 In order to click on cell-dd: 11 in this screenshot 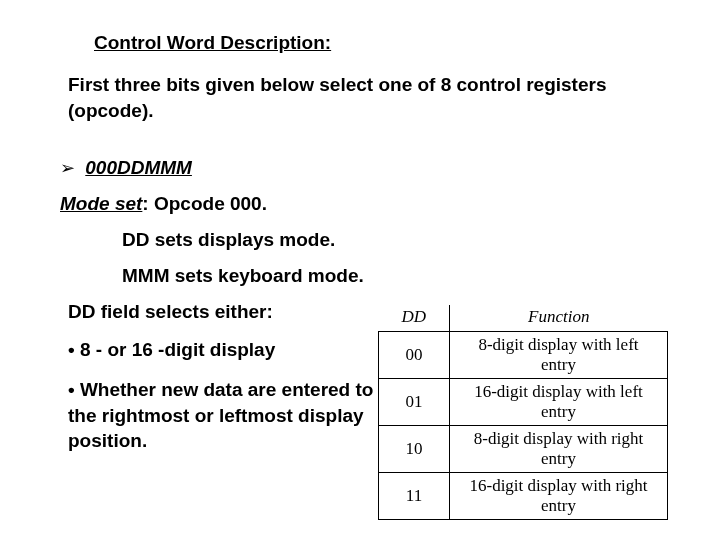, I will do `click(414, 496)`.